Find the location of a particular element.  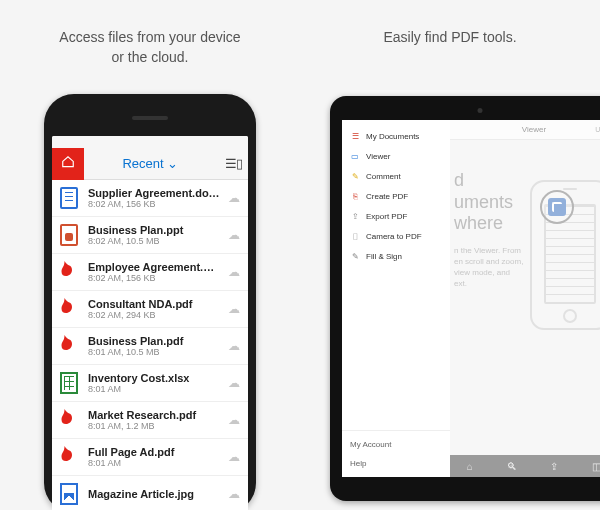

file-row: Full Page Ad.pdf8:01 AM☁ is located at coordinates (150, 458).